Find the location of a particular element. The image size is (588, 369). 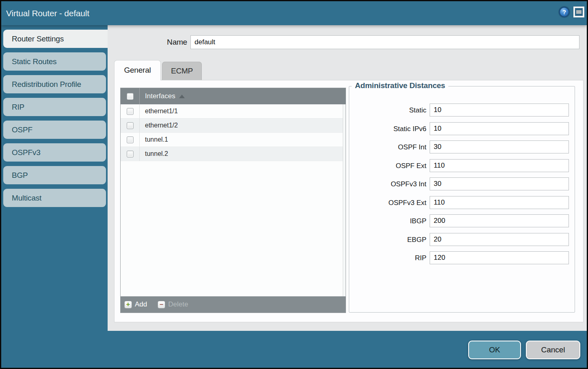

name-input is located at coordinates (385, 42).